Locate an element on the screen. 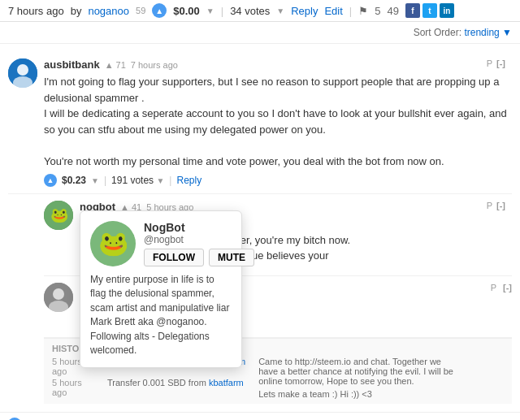 This screenshot has width=520, height=420. linkedin-icon: in is located at coordinates (447, 11).